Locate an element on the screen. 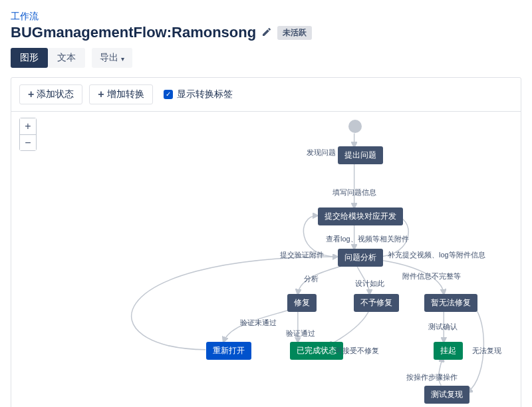 This screenshot has width=532, height=407. edit-icon is located at coordinates (267, 33).